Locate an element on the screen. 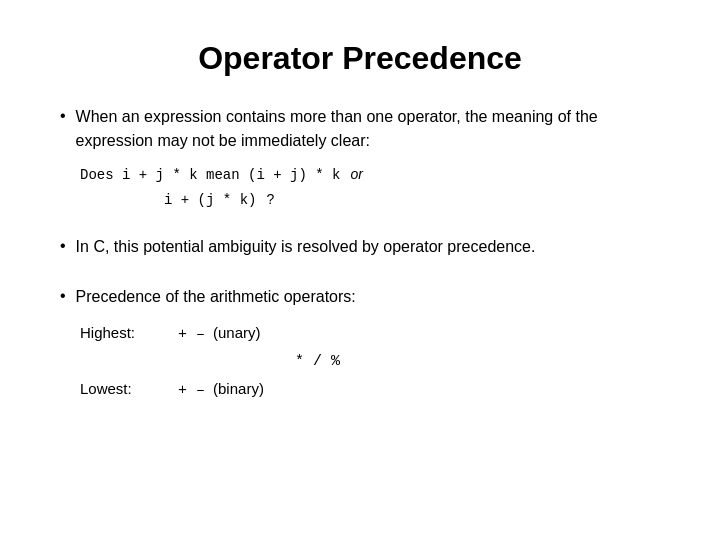 This screenshot has height=540, width=720. bullet-section-2: • In C, this potential ambiguity is reso… is located at coordinates (360, 249).